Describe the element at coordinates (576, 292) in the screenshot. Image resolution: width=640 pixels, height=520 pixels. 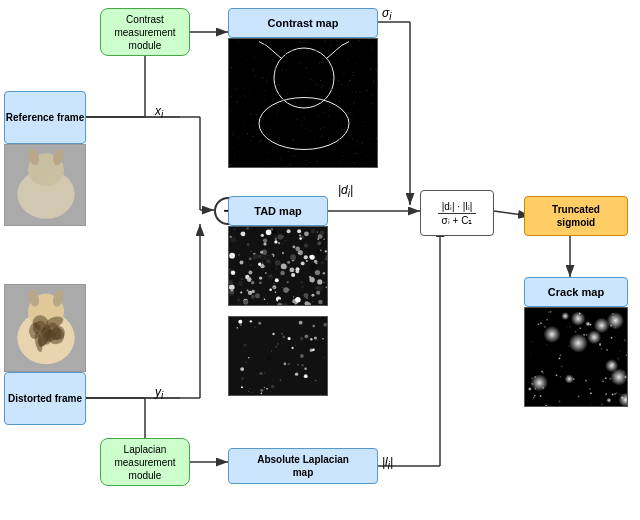
I see `crack-map-box: Crack map` at that location.